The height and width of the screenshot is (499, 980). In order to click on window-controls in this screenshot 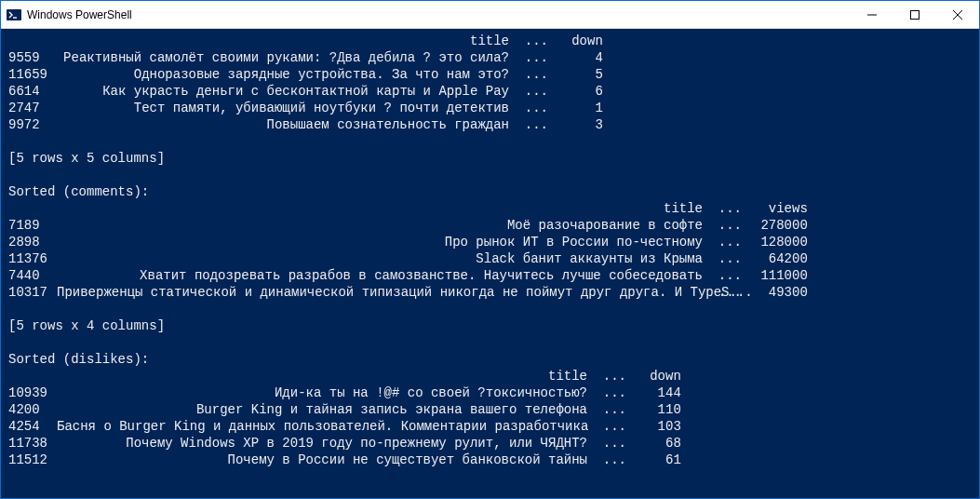, I will do `click(915, 15)`.